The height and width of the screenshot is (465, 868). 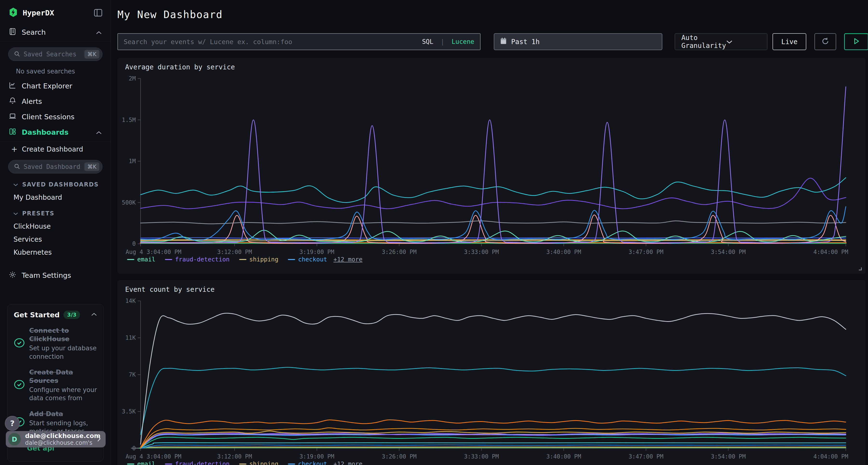 What do you see at coordinates (13, 117) in the screenshot?
I see `laptop-icon` at bounding box center [13, 117].